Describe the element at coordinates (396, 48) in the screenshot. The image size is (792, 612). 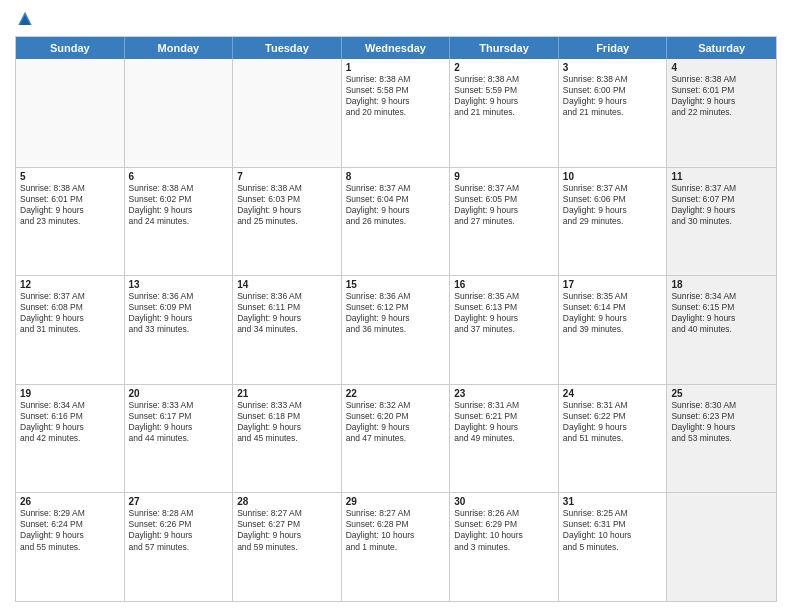
I see `weekday-header-wednesday: Wednesday` at that location.